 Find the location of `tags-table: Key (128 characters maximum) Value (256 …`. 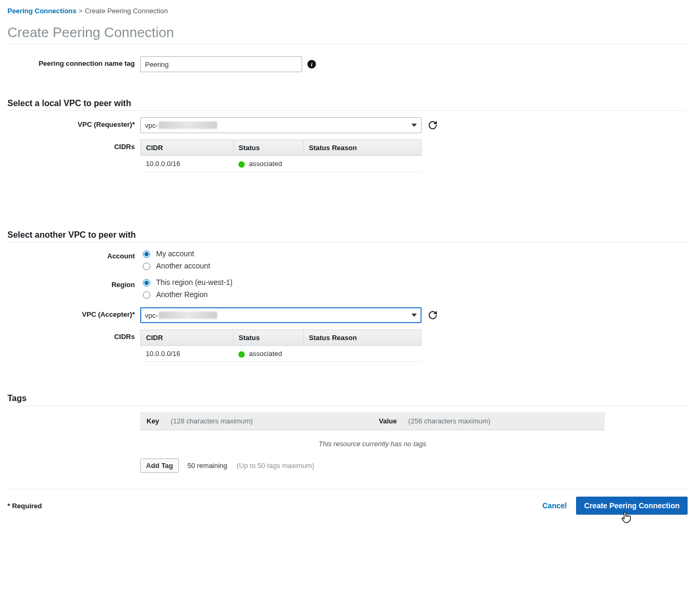

tags-table: Key (128 characters maximum) Value (256 … is located at coordinates (373, 421).